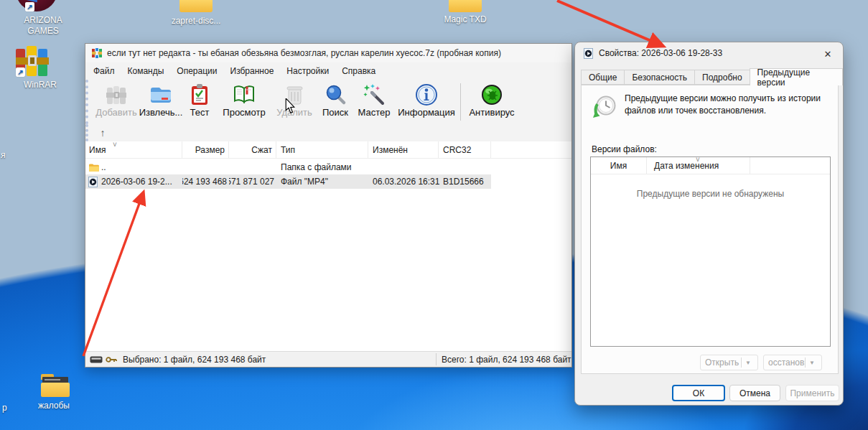 The width and height of the screenshot is (868, 430). Describe the element at coordinates (729, 105) in the screenshot. I see `previous-versions-info-text: Предыдущие версии можно получить из исто…` at that location.